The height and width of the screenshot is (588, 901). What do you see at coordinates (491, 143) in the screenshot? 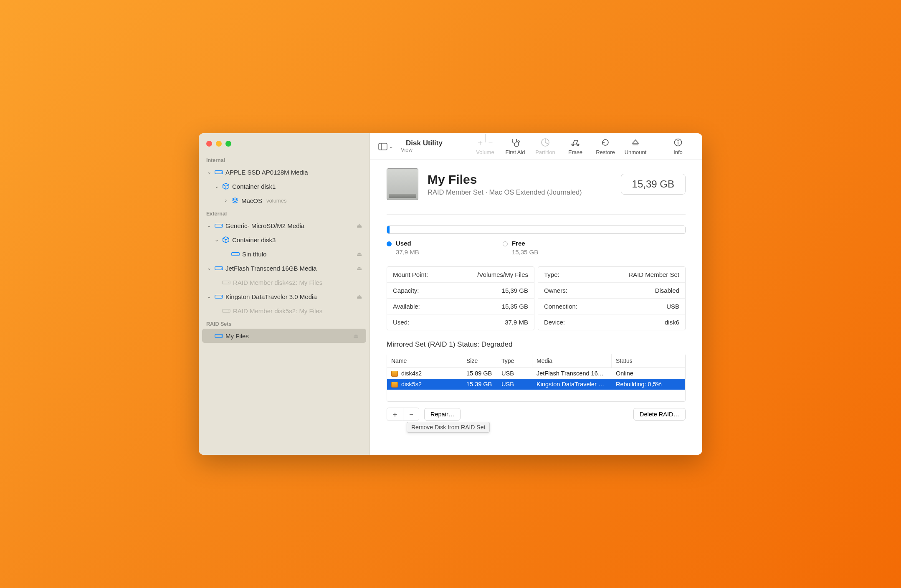
I see `minus-icon: －` at bounding box center [491, 143].